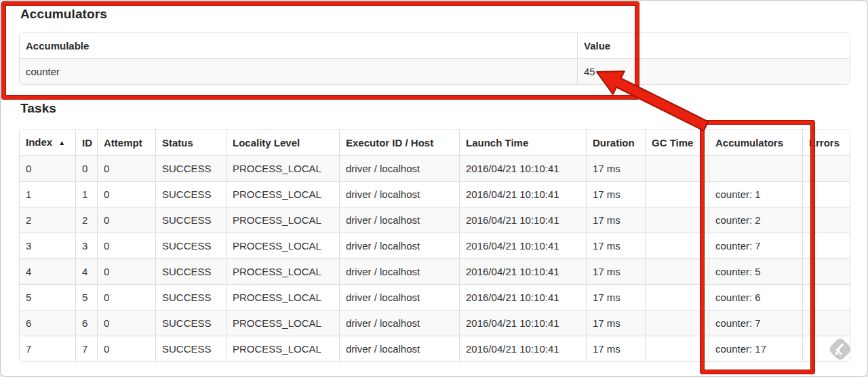 This screenshot has width=868, height=377. What do you see at coordinates (755, 220) in the screenshot?
I see `table-cell: counter: 2` at bounding box center [755, 220].